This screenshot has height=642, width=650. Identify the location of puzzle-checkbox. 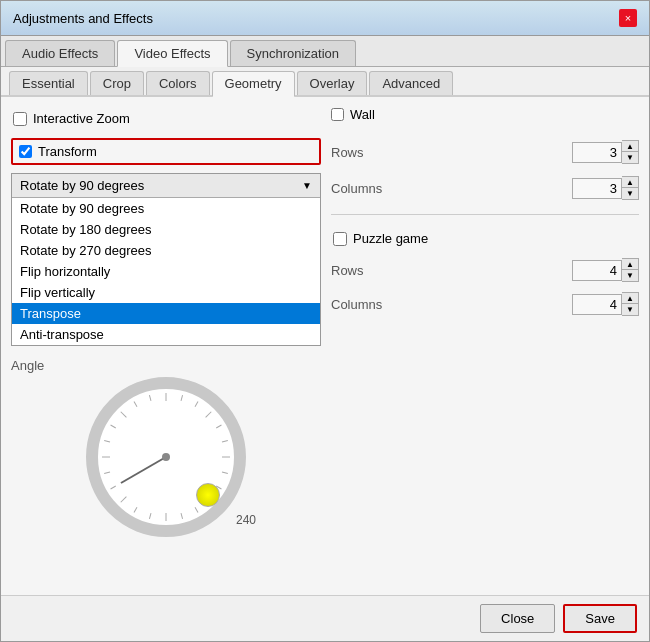
(340, 239).